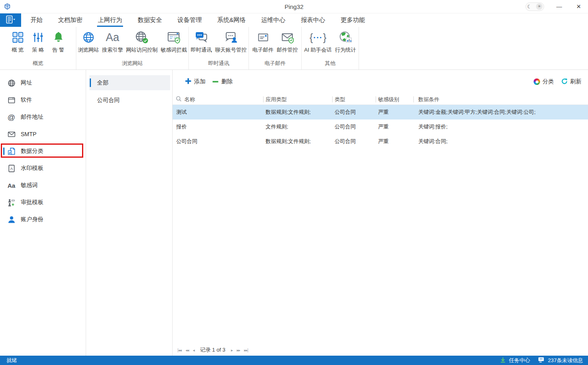  What do you see at coordinates (43, 185) in the screenshot?
I see `sidebar-item-sensitive-words: Aa 敏感词` at bounding box center [43, 185].